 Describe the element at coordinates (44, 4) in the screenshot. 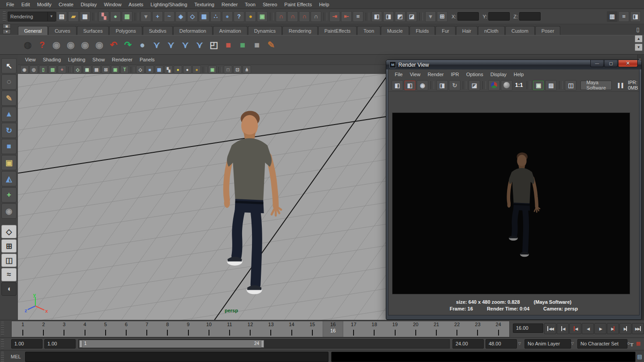

I see `menu-modify: Modify` at that location.